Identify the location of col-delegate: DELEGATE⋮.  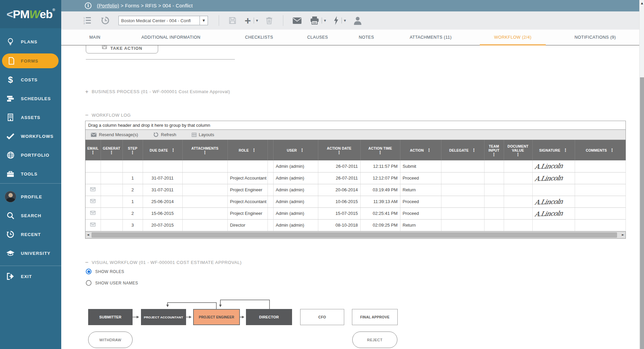
(463, 150).